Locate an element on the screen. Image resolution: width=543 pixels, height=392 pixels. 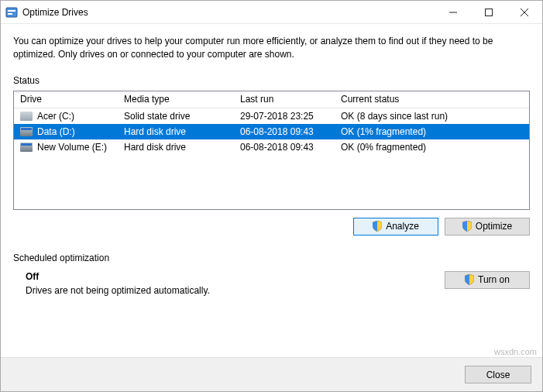
close-label: Close is located at coordinates (499, 375).